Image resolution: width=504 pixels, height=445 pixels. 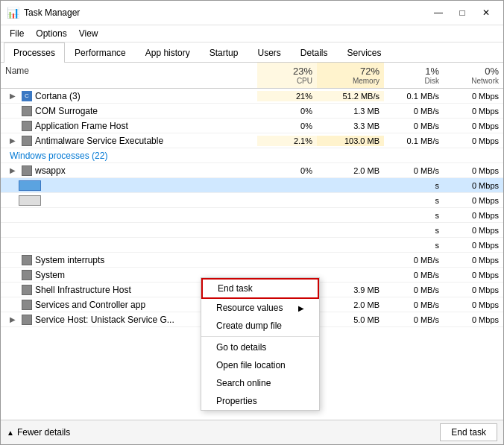 I want to click on col-network: 0% Network, so click(x=473, y=75).